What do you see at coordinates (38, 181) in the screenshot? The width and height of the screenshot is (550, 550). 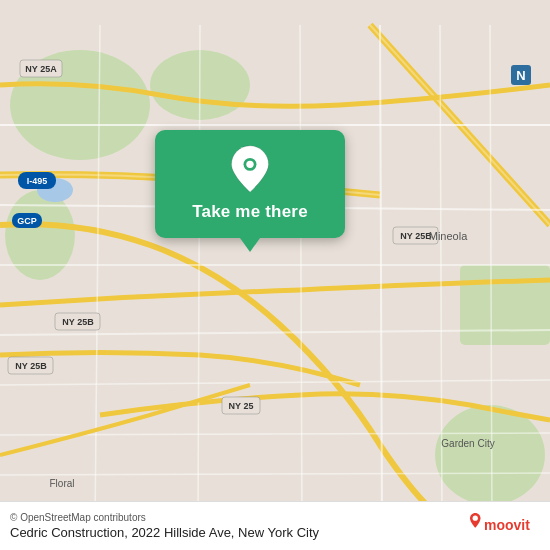 I see `svg-text: I-495` at bounding box center [38, 181].